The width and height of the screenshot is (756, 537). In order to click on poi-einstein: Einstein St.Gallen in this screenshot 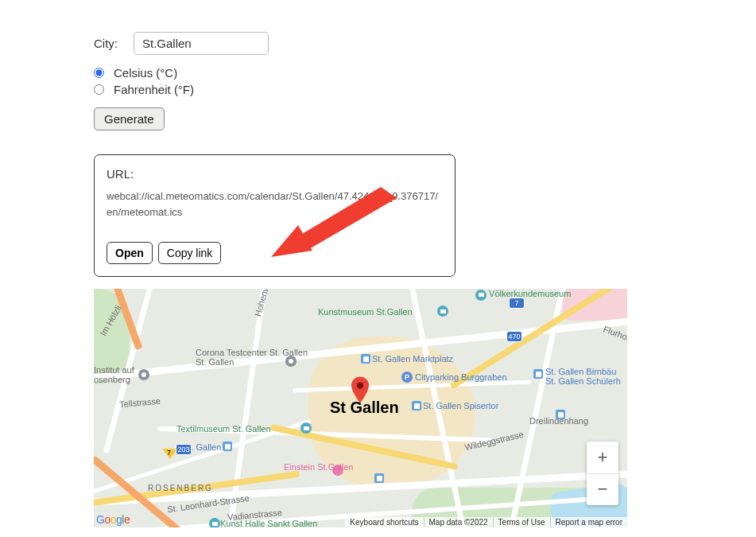, I will do `click(318, 467)`.